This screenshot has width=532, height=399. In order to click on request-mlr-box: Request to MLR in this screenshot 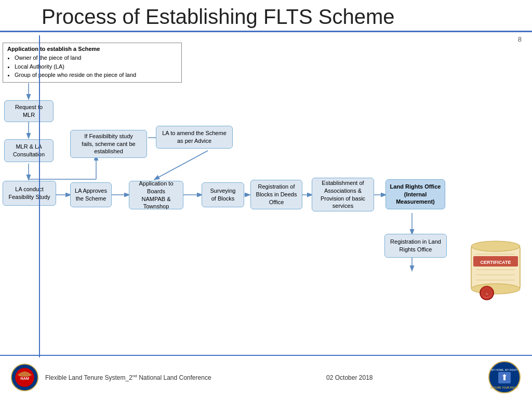, I will do `click(29, 111)`.